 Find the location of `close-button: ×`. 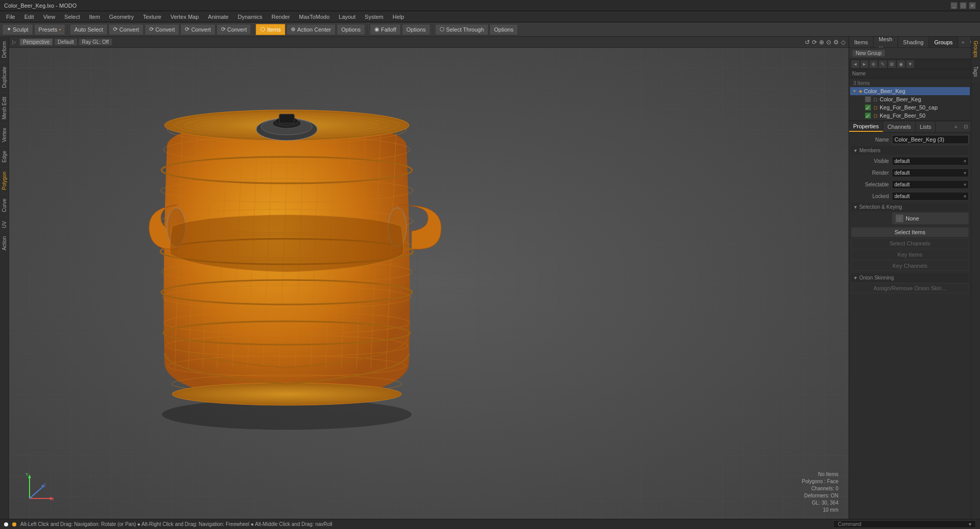

close-button: × is located at coordinates (972, 6).